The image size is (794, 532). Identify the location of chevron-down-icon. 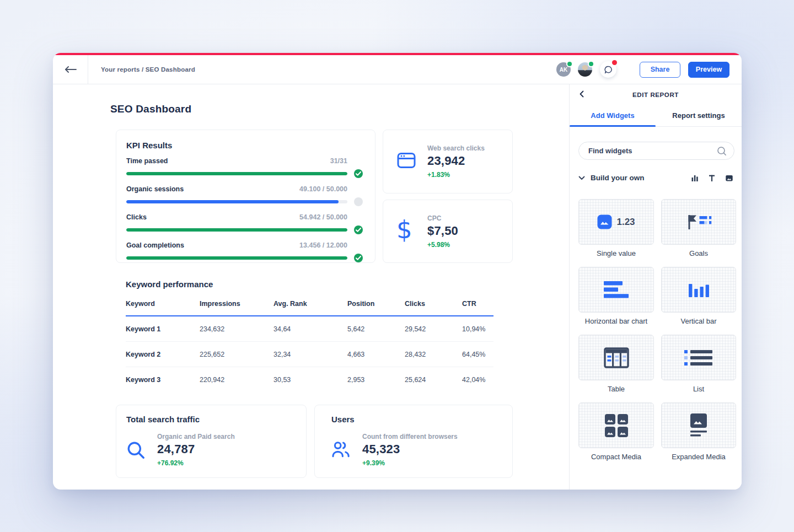
(582, 178).